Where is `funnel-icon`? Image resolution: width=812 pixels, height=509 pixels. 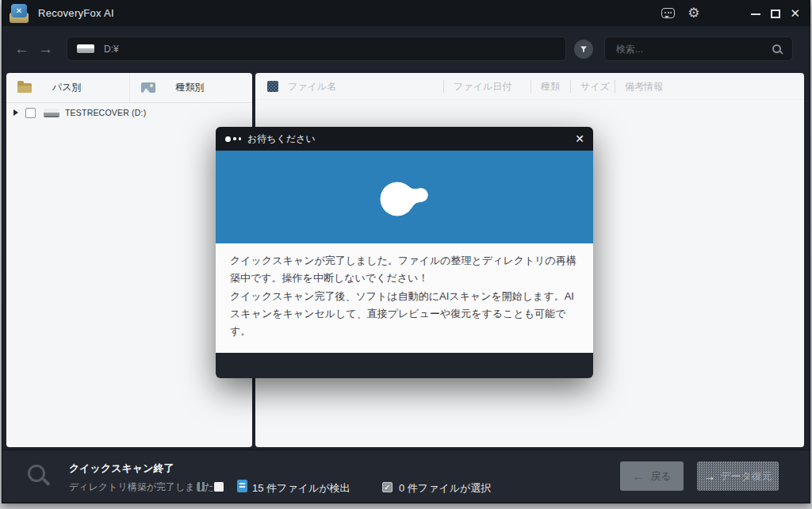
funnel-icon is located at coordinates (584, 49).